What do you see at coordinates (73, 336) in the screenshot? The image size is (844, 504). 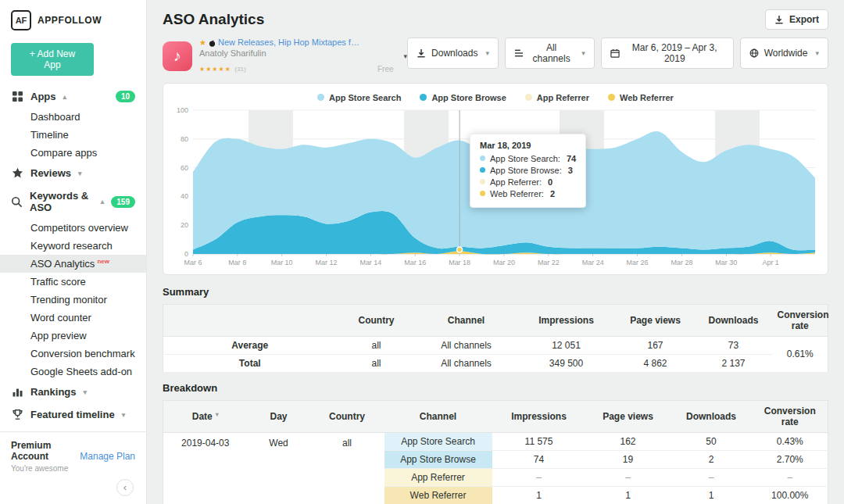 I see `sidebar-item-app-preview: App preview` at bounding box center [73, 336].